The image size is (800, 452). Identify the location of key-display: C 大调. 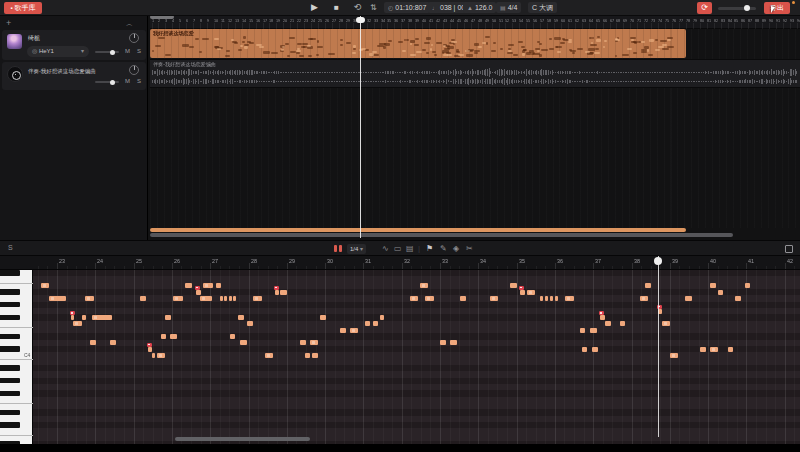
(542, 8).